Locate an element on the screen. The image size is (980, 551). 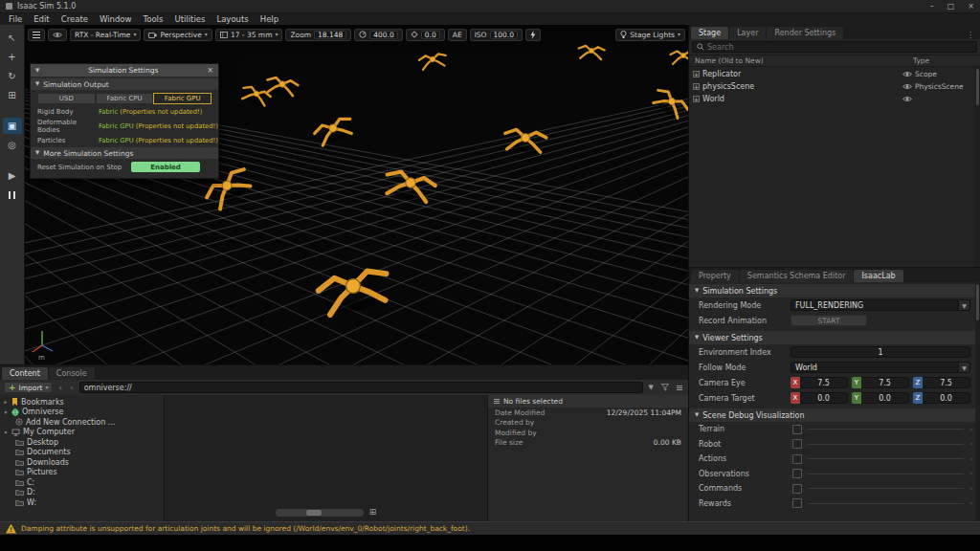
speed-control: 400.0 is located at coordinates (378, 34).